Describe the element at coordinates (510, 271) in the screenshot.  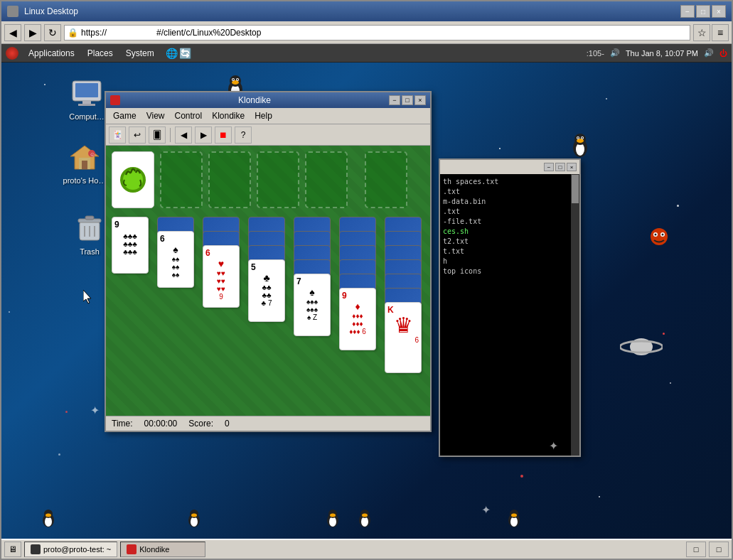
I see `terminal-line-17: top icons` at that location.